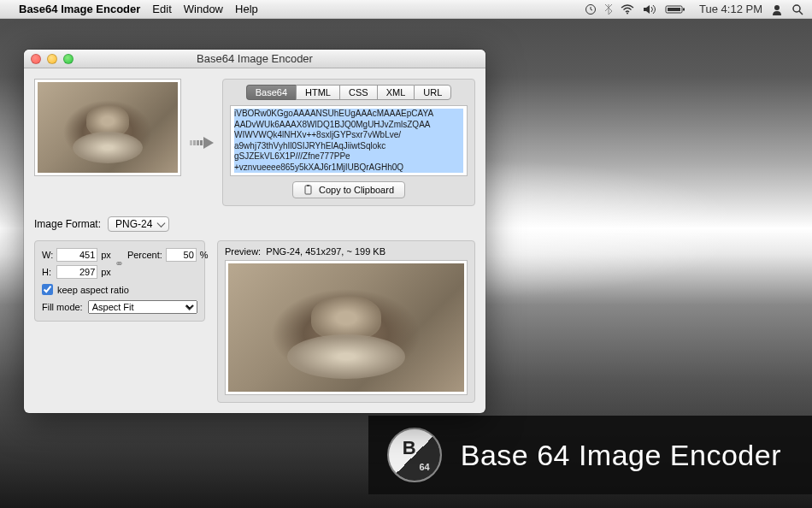  What do you see at coordinates (246, 9) in the screenshot?
I see `menu-help: Help` at bounding box center [246, 9].